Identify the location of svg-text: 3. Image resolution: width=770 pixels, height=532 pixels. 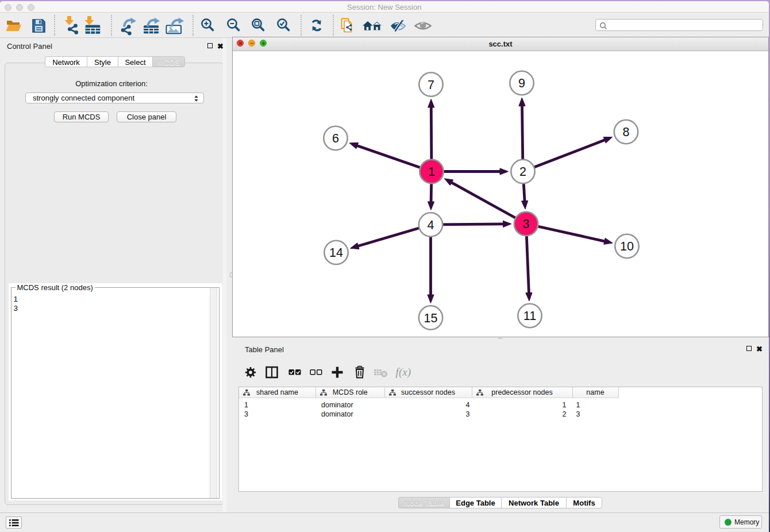
(526, 224).